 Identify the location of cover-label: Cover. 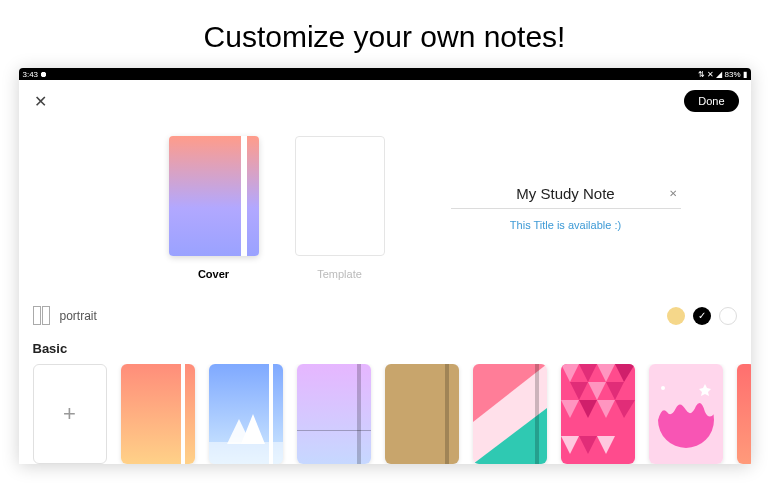
(214, 274).